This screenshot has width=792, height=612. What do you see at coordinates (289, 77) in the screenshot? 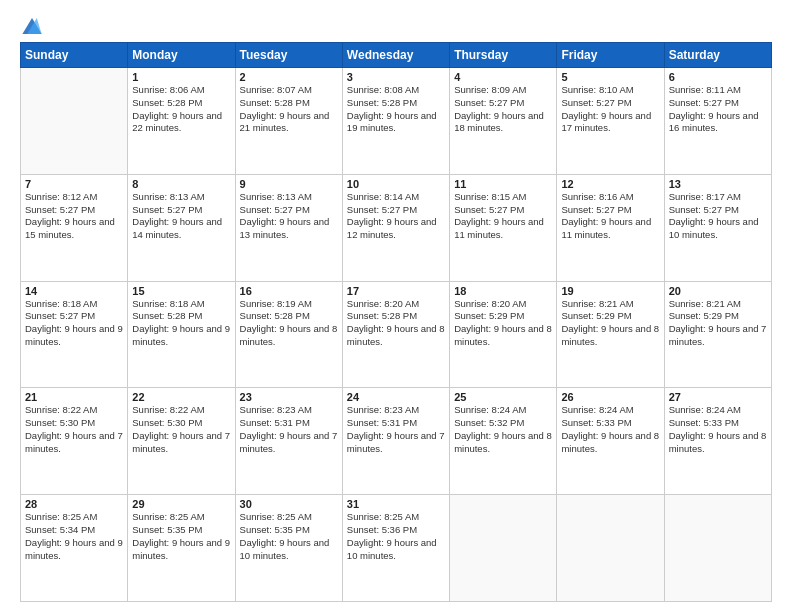
I see `day-number: 2` at bounding box center [289, 77].